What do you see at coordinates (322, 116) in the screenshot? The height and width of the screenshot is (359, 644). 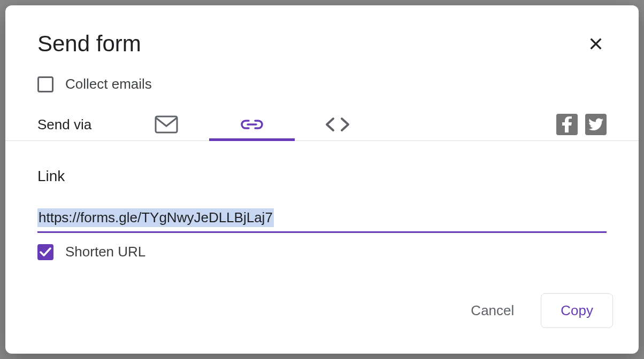 I see `tabs-row: Send via` at bounding box center [322, 116].